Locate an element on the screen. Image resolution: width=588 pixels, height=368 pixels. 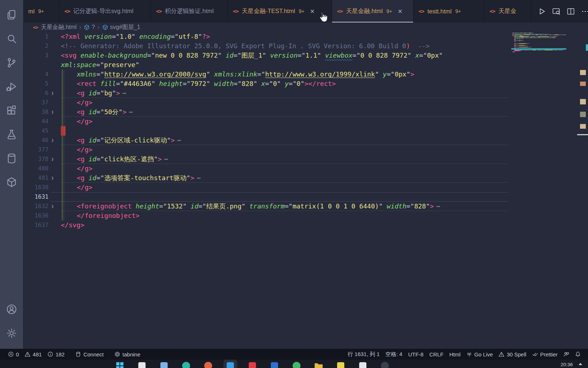
code-row: 4xmlns="http://www.w3.org/2000/svg" xmln… is located at coordinates (306, 74).